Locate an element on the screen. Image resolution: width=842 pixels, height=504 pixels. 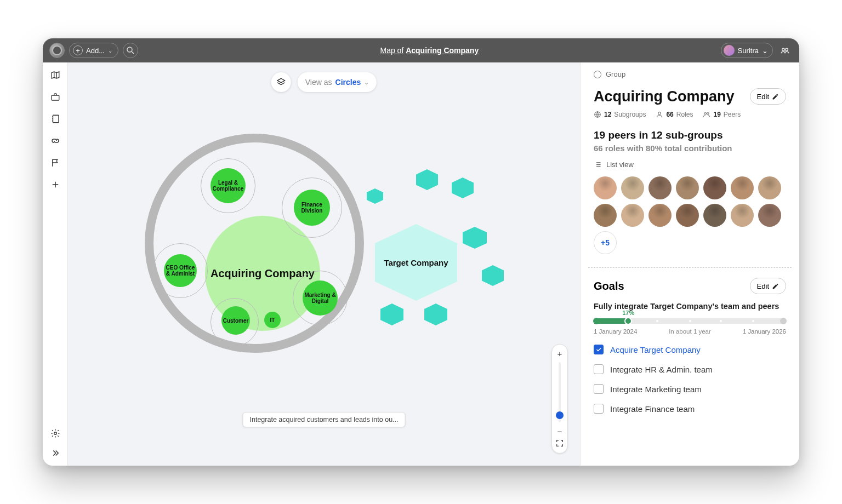
goal-progress: 17% 1 January 2024 In about 1 year 1 Jan… is located at coordinates (690, 327).